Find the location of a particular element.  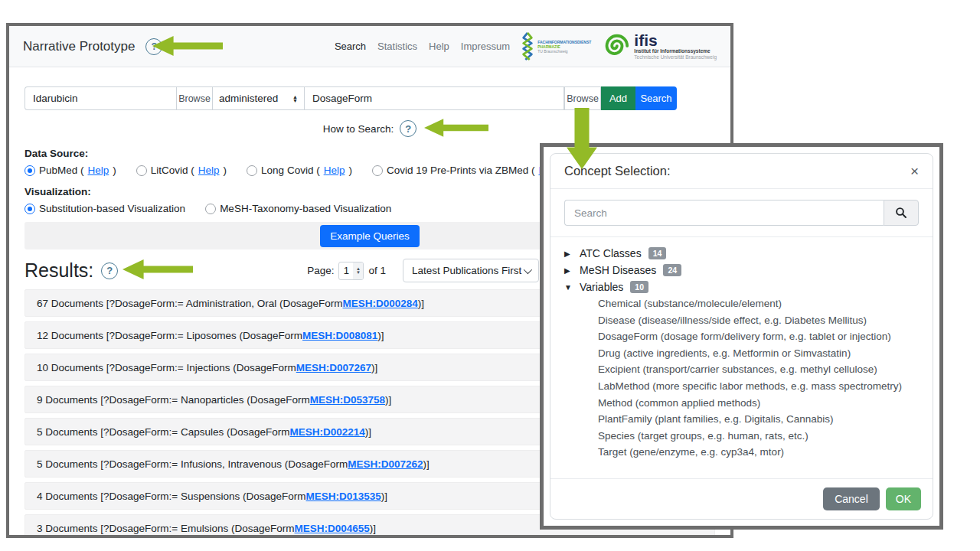

long-covid-help-link: Help is located at coordinates (335, 170).